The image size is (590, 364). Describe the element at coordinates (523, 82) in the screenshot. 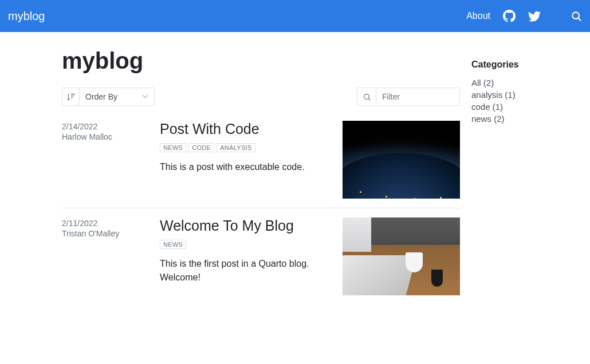

I see `category-item-all: All (2)` at that location.